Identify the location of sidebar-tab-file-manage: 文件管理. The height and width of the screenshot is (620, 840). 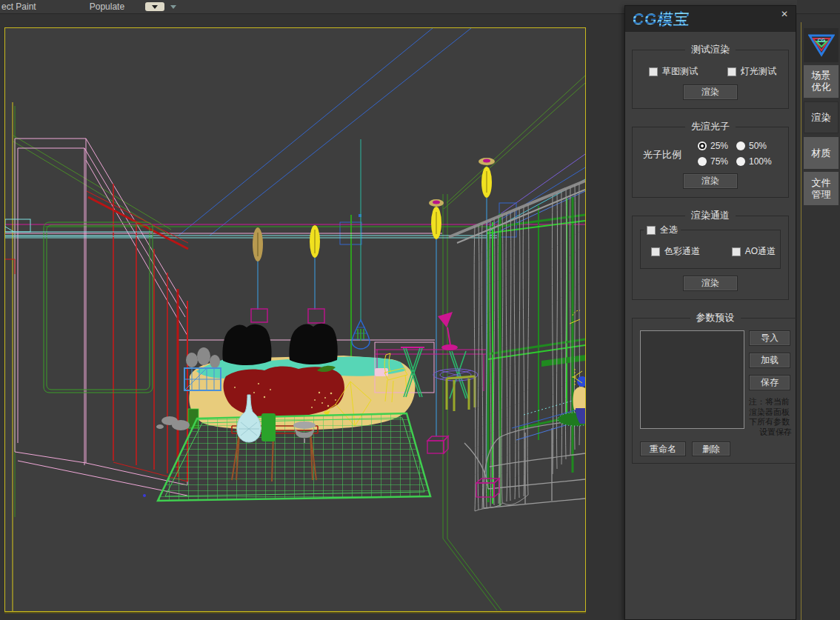
(821, 188).